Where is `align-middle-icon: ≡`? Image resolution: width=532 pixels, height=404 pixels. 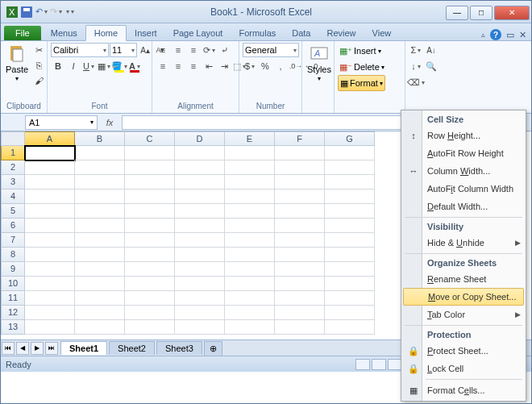
align-middle-icon: ≡ is located at coordinates (178, 50).